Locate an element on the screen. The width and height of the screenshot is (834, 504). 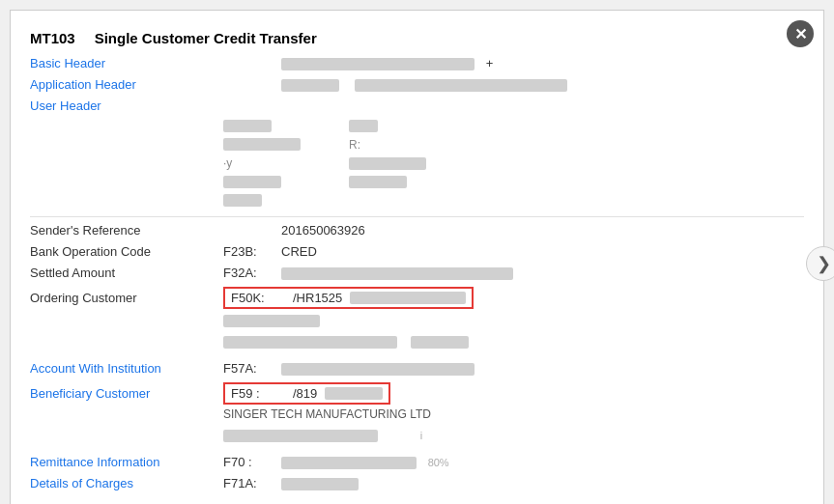
beneficiary-text: Beneficiary Customer is located at coordinates (90, 394).